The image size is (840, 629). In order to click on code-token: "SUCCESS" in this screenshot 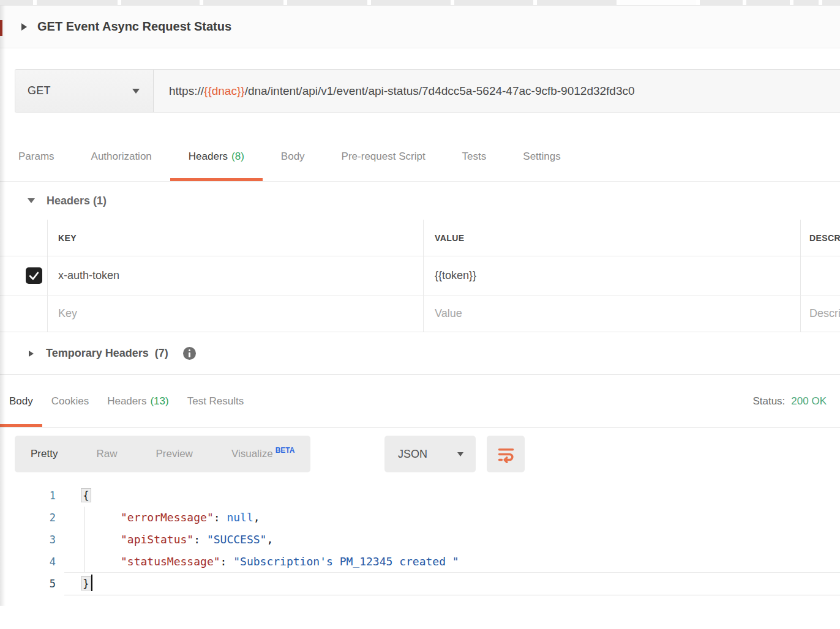, I will do `click(237, 540)`.